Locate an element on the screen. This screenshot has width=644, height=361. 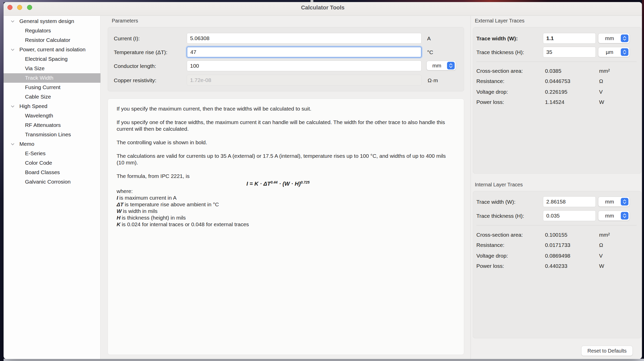
internal-cross-section-unit: mm² is located at coordinates (604, 235).